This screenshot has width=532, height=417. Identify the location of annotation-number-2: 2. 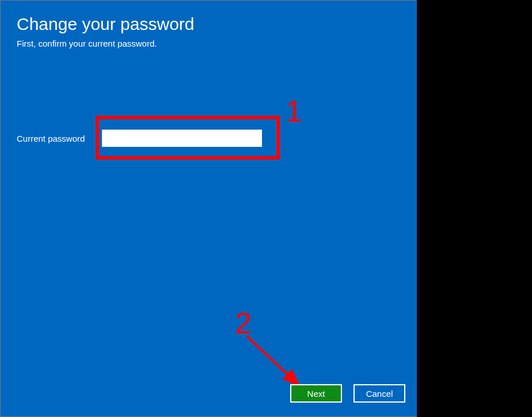
(243, 323).